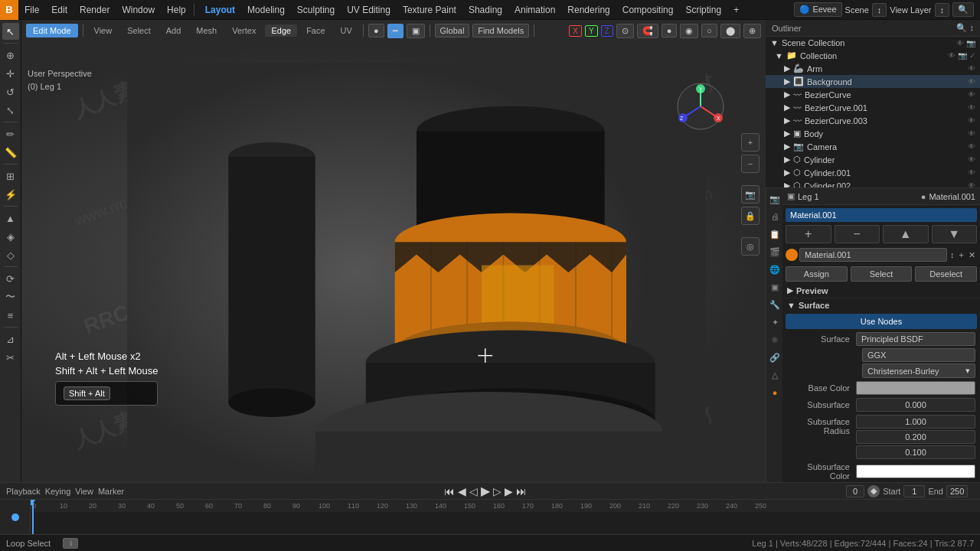  I want to click on global-transform: Global, so click(452, 31).